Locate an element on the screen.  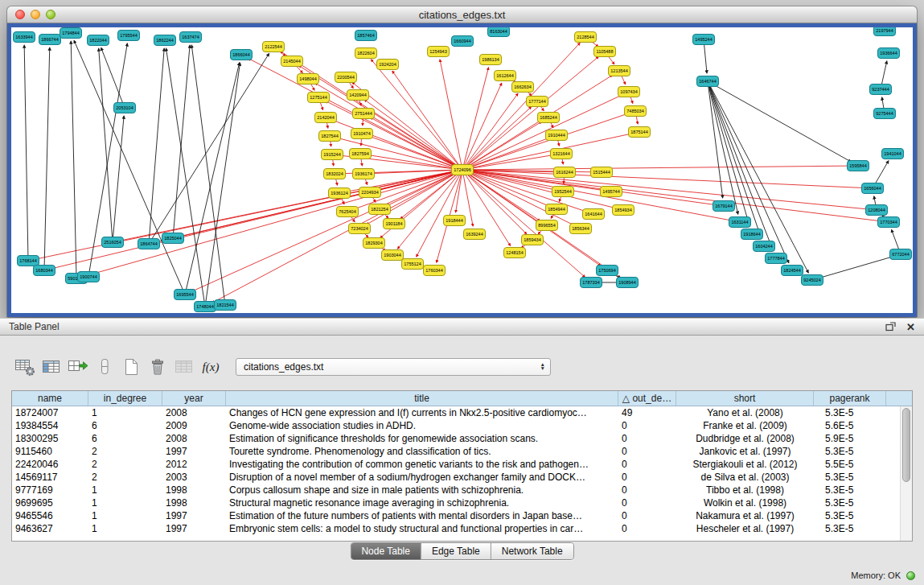
table-row: 1938455462009Genome-wide association stu… is located at coordinates (462, 426).